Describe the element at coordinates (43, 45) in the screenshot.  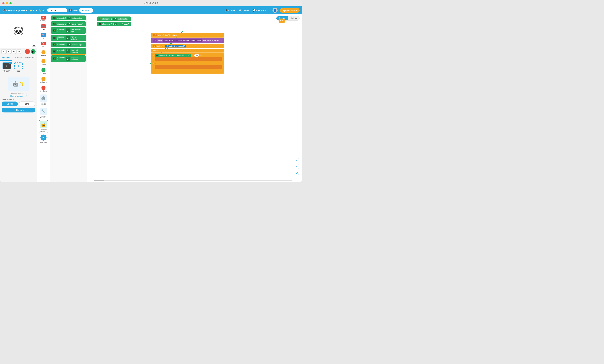
I see `cat-iot: 📡 IoT` at that location.